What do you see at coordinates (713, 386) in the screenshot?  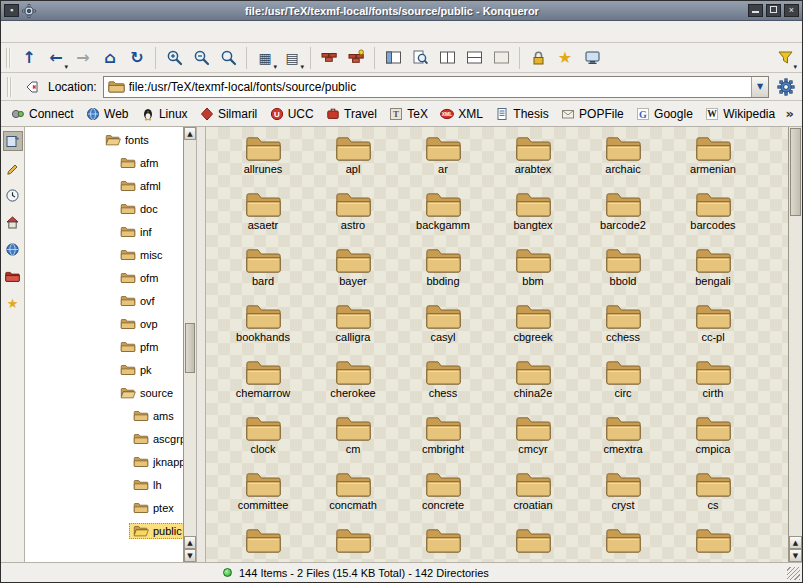 I see `folder-item: cirth` at bounding box center [713, 386].